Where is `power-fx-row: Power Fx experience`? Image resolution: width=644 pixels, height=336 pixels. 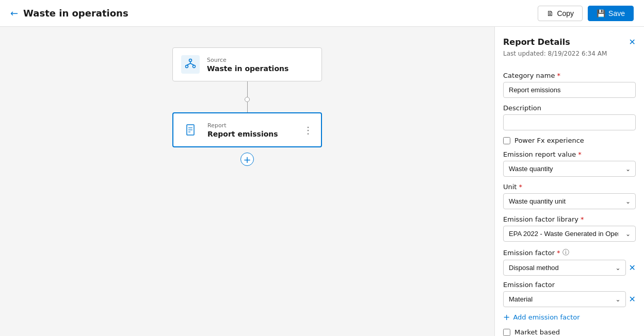
power-fx-row: Power Fx experience is located at coordinates (570, 140).